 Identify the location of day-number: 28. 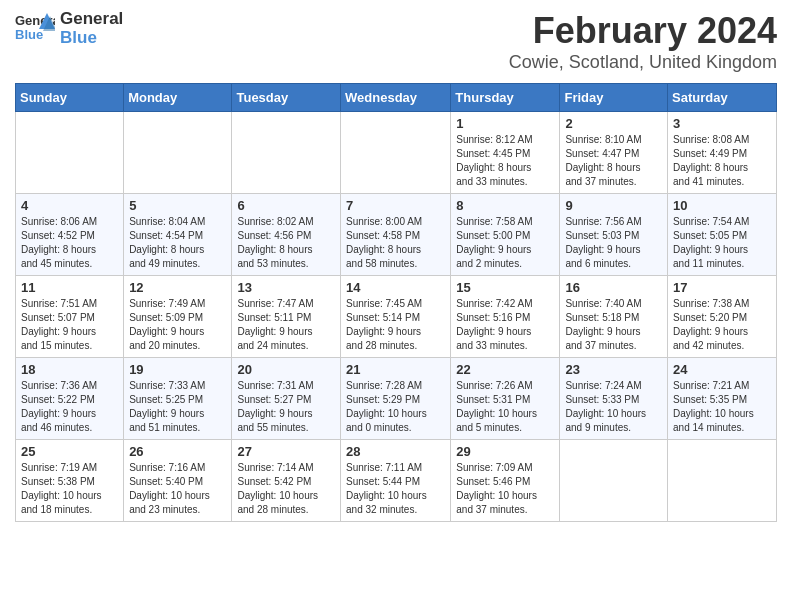
(396, 452).